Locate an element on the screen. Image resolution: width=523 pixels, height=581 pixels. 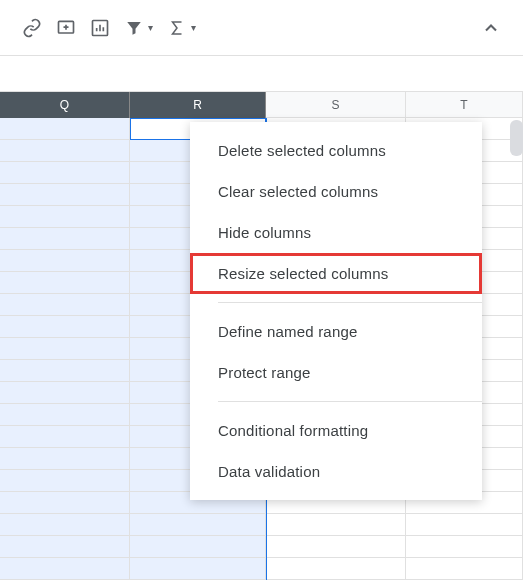
functions-group: ▾ is located at coordinates (182, 28).